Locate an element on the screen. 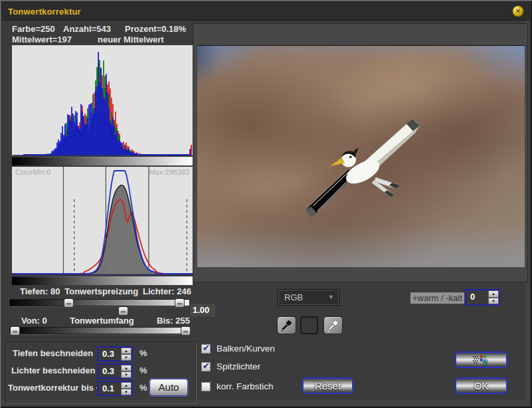  tiefen-beschneiden-label: Tiefen beschneiden is located at coordinates (53, 354).